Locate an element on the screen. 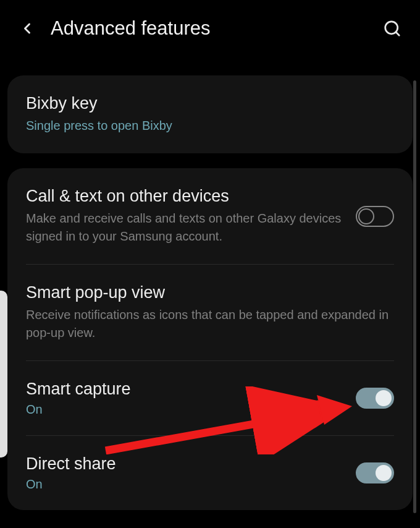 Image resolution: width=420 pixels, height=528 pixels. back-icon is located at coordinates (27, 28).